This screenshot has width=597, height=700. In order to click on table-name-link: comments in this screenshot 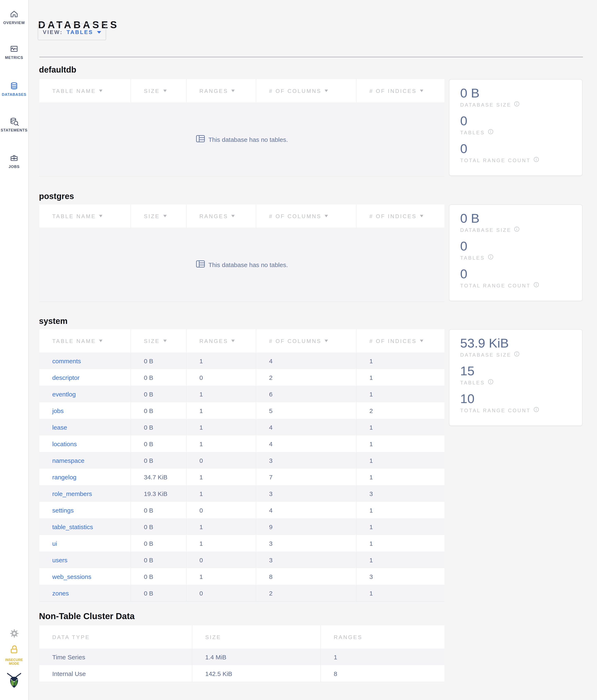, I will do `click(67, 361)`.